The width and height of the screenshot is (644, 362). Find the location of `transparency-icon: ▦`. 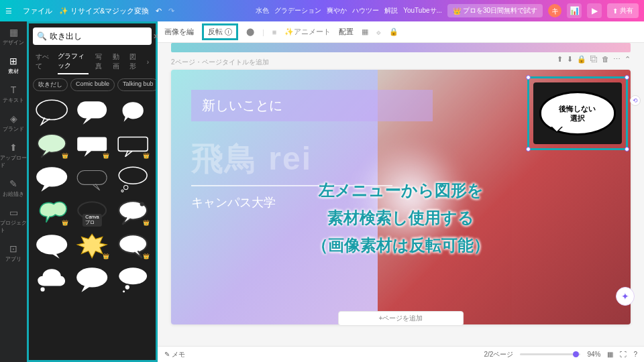

transparency-icon: ▦ is located at coordinates (365, 32).